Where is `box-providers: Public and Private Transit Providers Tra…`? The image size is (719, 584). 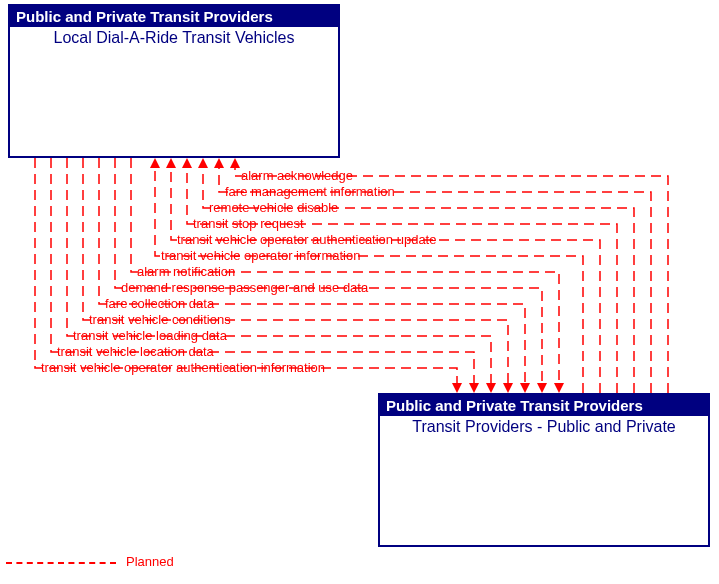
box-providers: Public and Private Transit Providers Tra… is located at coordinates (544, 470).